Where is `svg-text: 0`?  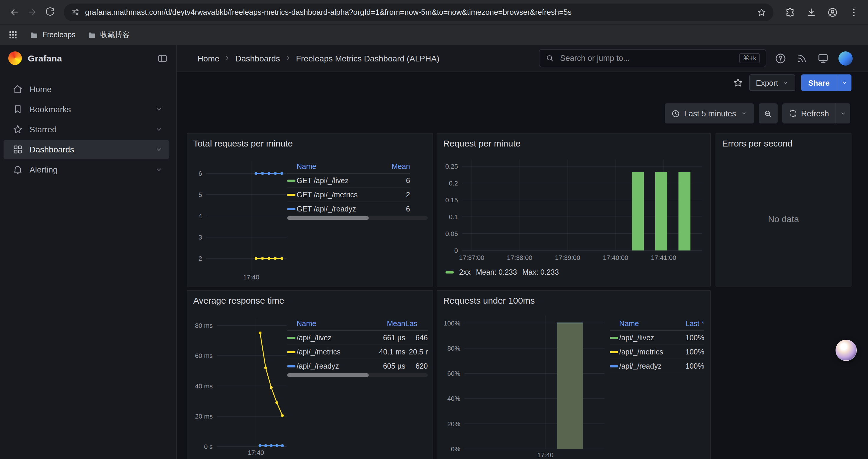 svg-text: 0 is located at coordinates (456, 251).